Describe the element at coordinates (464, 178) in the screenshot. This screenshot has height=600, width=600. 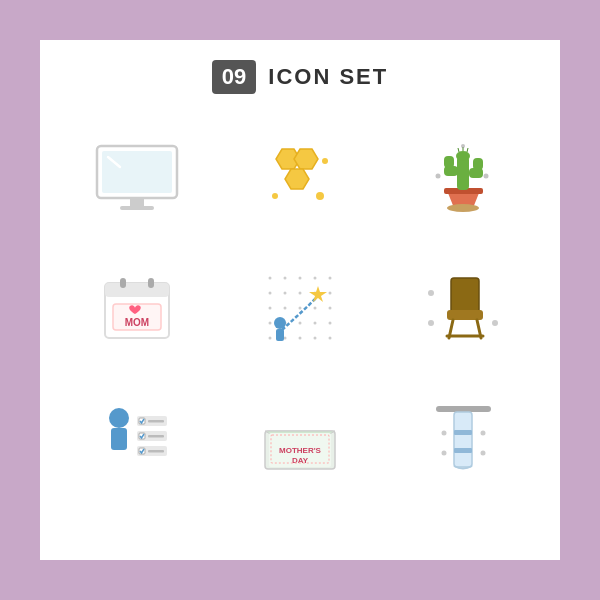
I see `icon-cactus` at that location.